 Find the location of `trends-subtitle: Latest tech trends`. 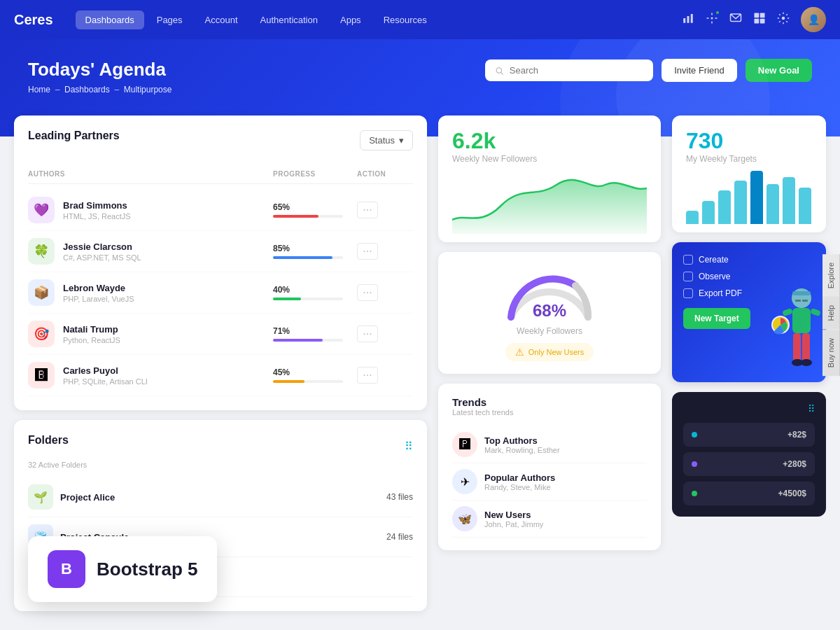

trends-subtitle: Latest tech trends is located at coordinates (550, 412).